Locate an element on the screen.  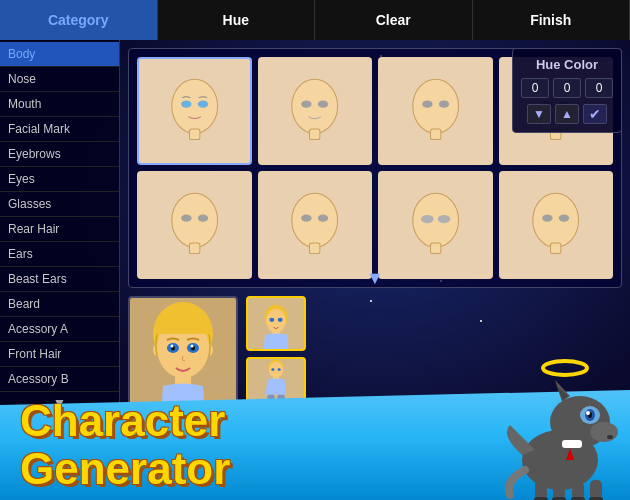
hue-title: Hue Color is located at coordinates (567, 64).